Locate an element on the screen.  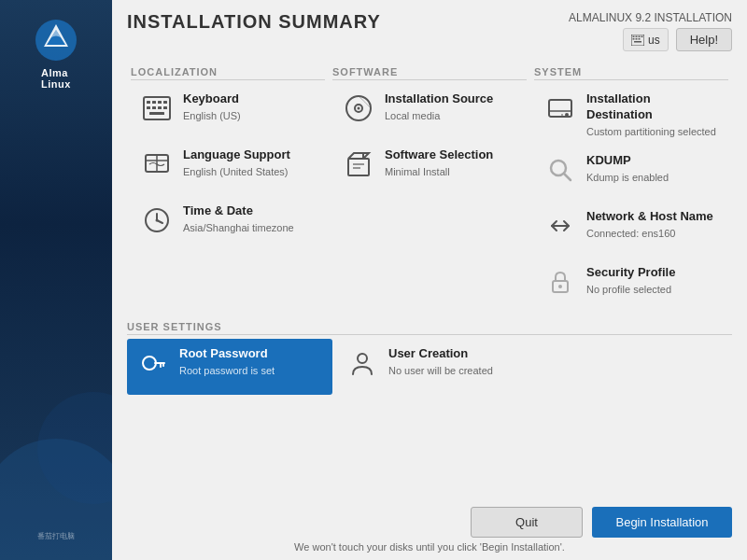
header-right: ALMALINUX 9.2 INSTALLATION is located at coordinates (650, 32).